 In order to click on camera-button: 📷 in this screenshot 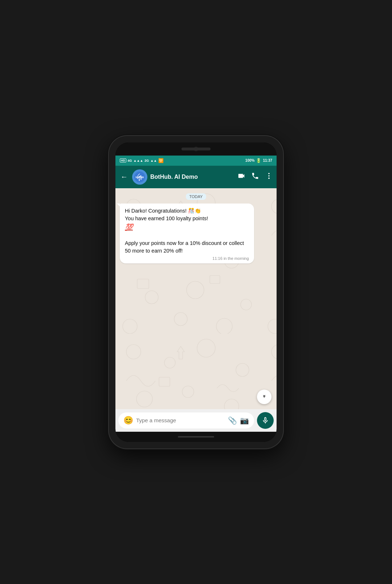, I will do `click(245, 420)`.